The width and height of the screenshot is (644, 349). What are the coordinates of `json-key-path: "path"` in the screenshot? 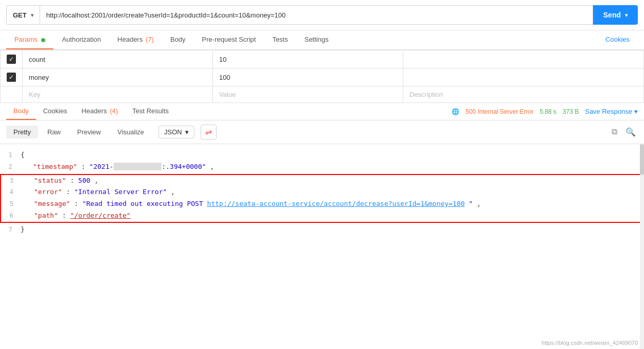 It's located at (46, 215).